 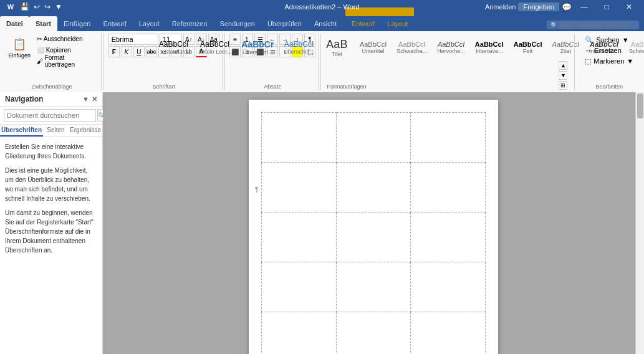 I want to click on cut-btn: ✂Ausschneiden, so click(x=66, y=39).